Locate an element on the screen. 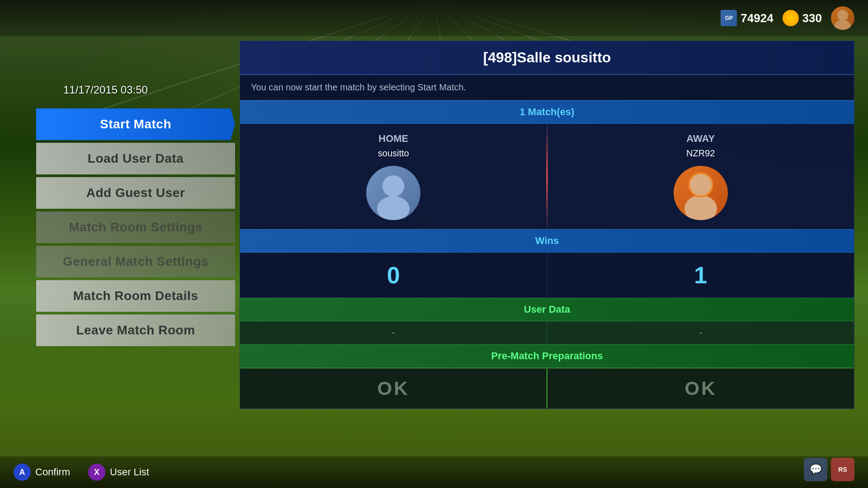 The image size is (868, 488). coin-hud-item: 330 is located at coordinates (802, 18).